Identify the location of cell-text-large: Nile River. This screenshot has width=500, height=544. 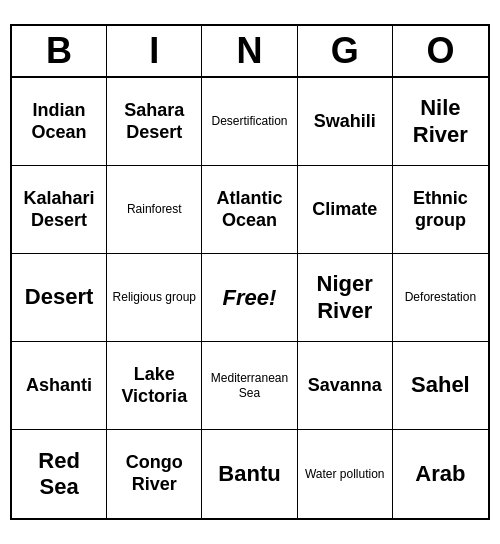
(440, 122).